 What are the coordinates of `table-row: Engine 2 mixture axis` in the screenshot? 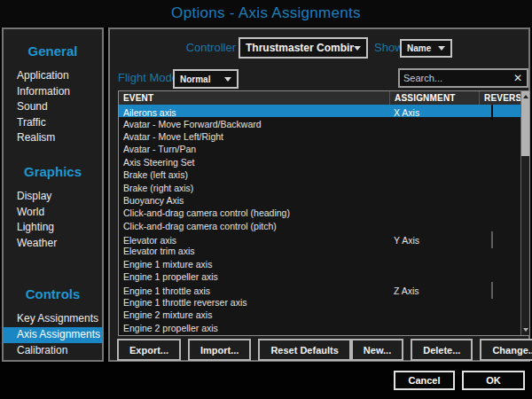 It's located at (320, 315).